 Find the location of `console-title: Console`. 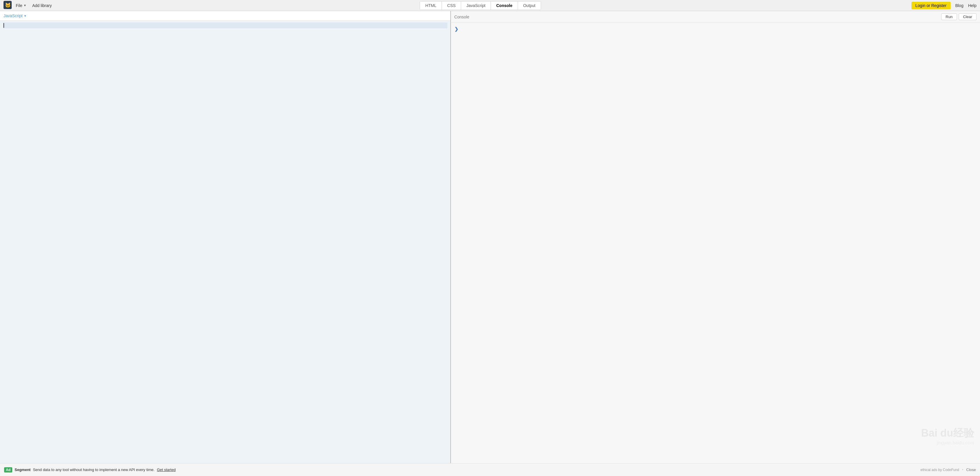

console-title: Console is located at coordinates (462, 17).